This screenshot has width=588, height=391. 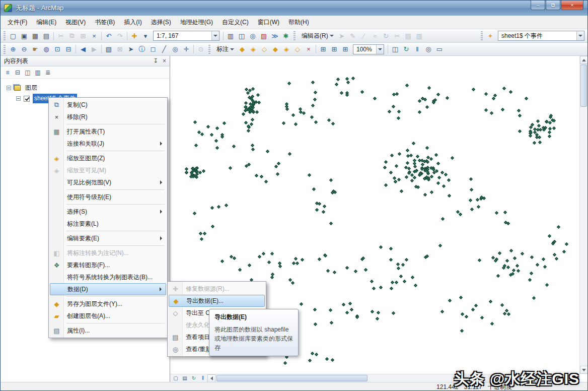 What do you see at coordinates (27, 99) in the screenshot?
I see `layer-visibility-checkbox` at bounding box center [27, 99].